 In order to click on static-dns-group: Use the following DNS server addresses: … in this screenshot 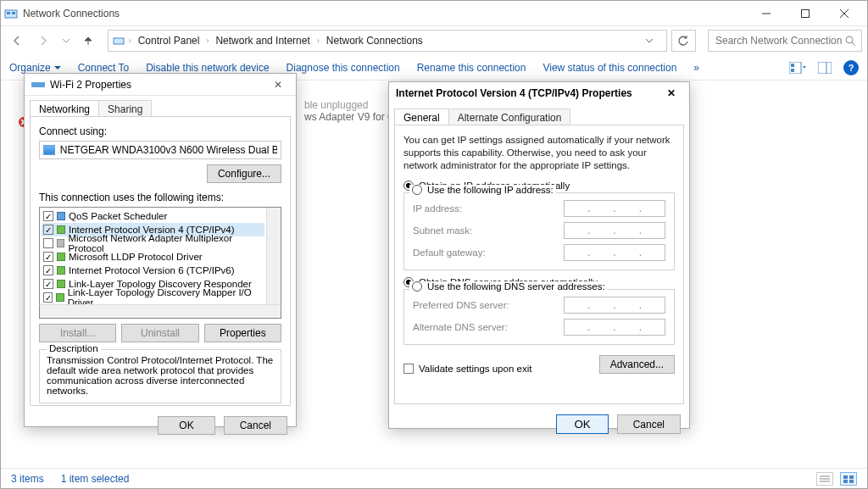, I will do `click(539, 317)`.